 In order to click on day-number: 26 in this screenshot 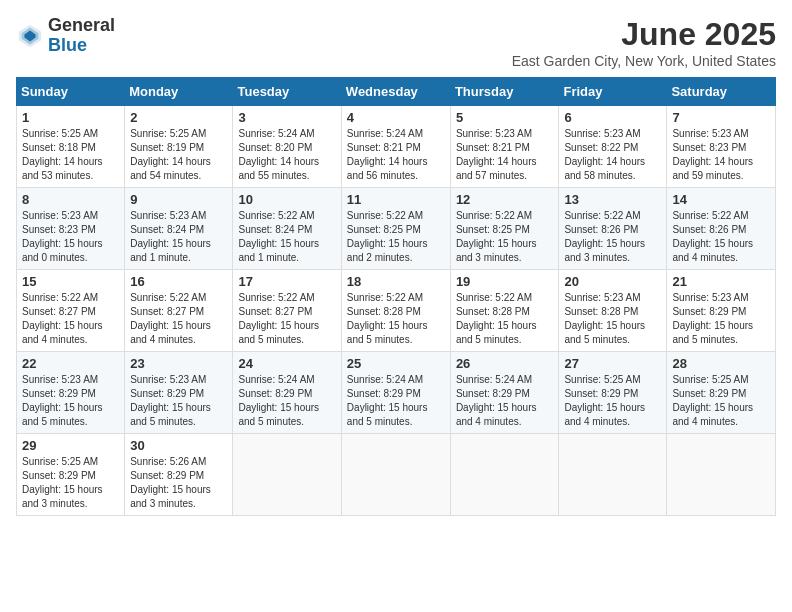, I will do `click(505, 364)`.